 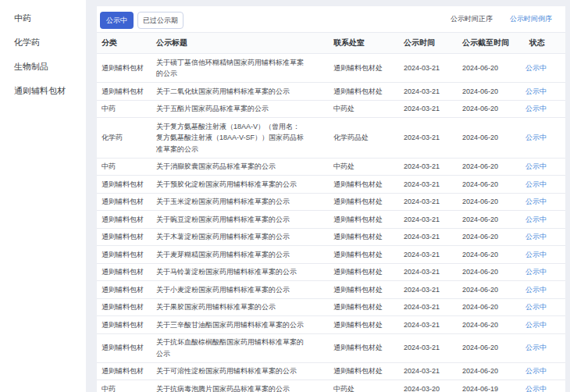 I want to click on header-category: 分类, so click(x=125, y=44).